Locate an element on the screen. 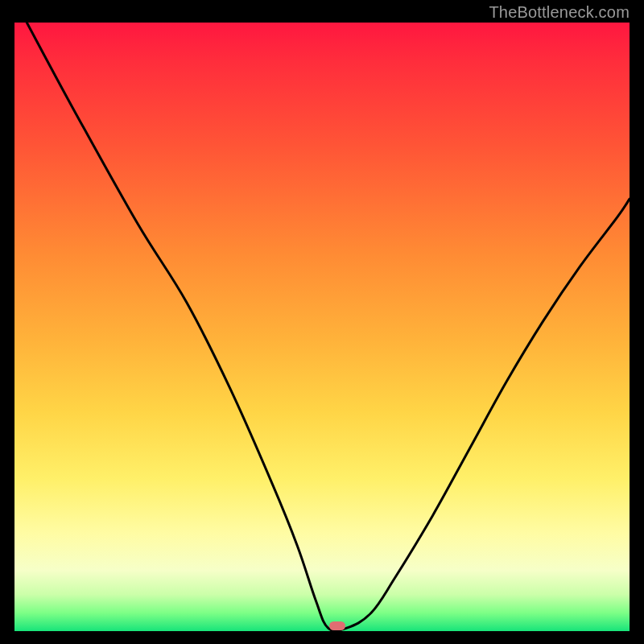  optimal-point-marker is located at coordinates (337, 626).